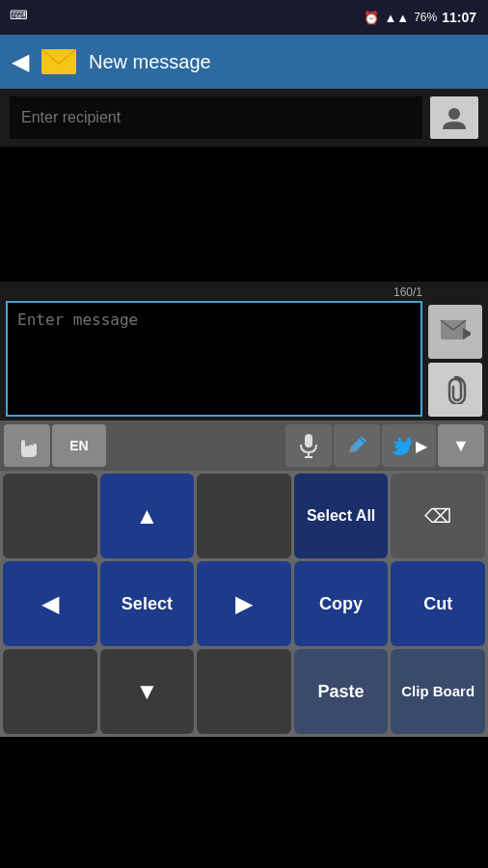 The width and height of the screenshot is (488, 868). I want to click on signal-icon: ▲▲, so click(396, 17).